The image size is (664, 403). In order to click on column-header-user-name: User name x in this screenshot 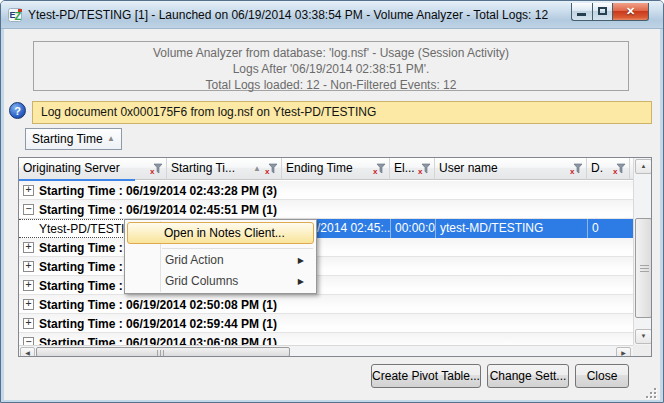, I will do `click(511, 169)`.